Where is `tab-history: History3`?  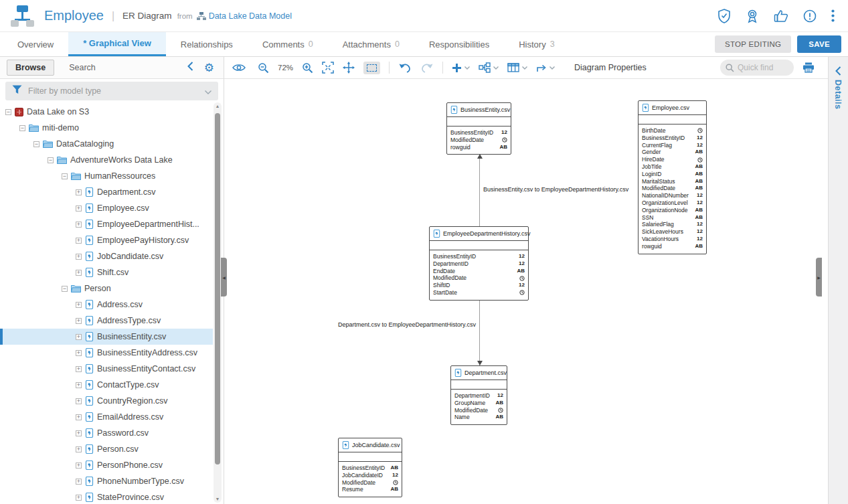
tab-history: History3 is located at coordinates (537, 44).